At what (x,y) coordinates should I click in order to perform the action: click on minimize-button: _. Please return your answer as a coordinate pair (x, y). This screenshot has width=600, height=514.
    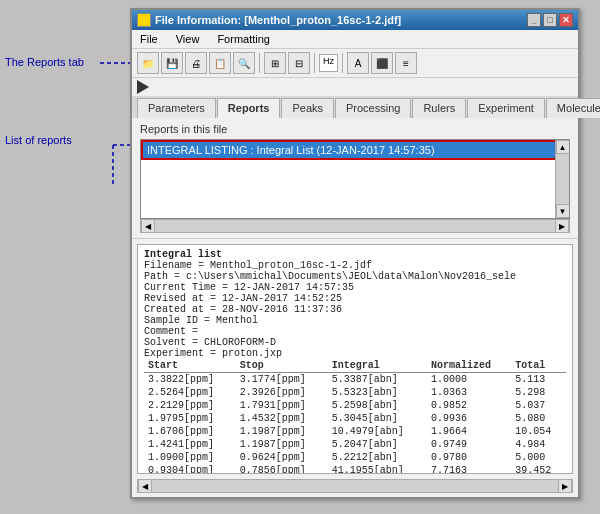
    Looking at the image, I should click on (534, 20).